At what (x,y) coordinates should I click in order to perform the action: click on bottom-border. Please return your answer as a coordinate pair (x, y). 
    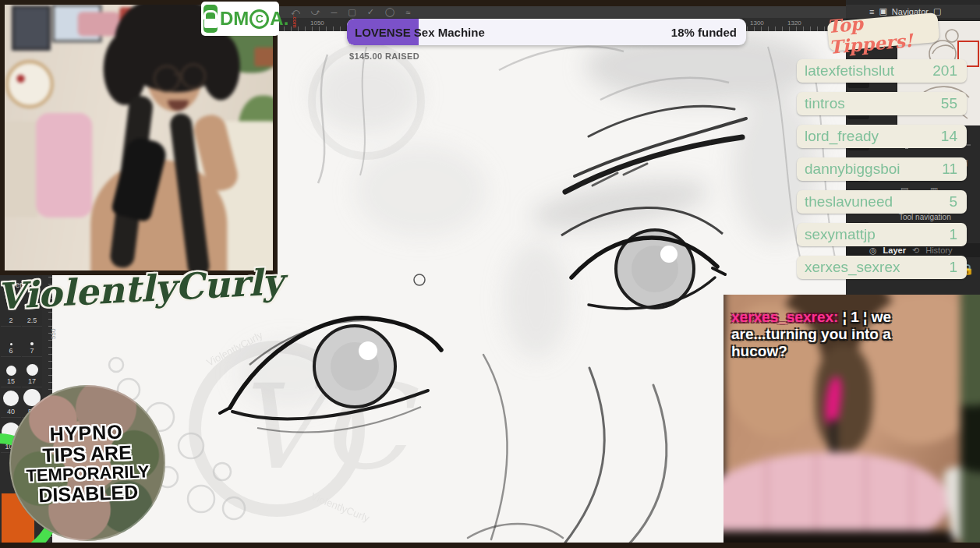
    Looking at the image, I should click on (490, 546).